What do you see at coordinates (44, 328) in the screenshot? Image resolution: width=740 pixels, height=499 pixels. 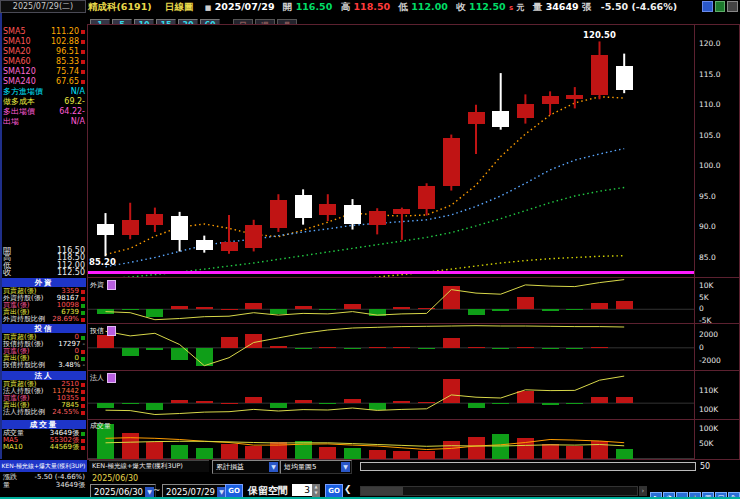 I see `sidebar-section-trust-header: 投信` at bounding box center [44, 328].